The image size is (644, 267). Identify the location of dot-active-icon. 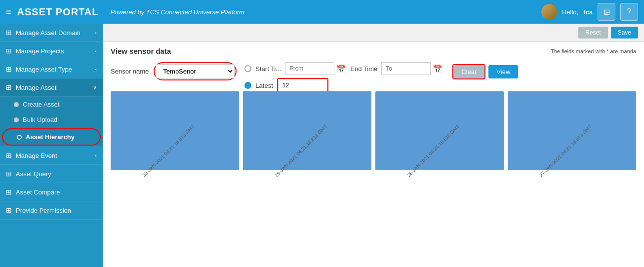
(19, 137).